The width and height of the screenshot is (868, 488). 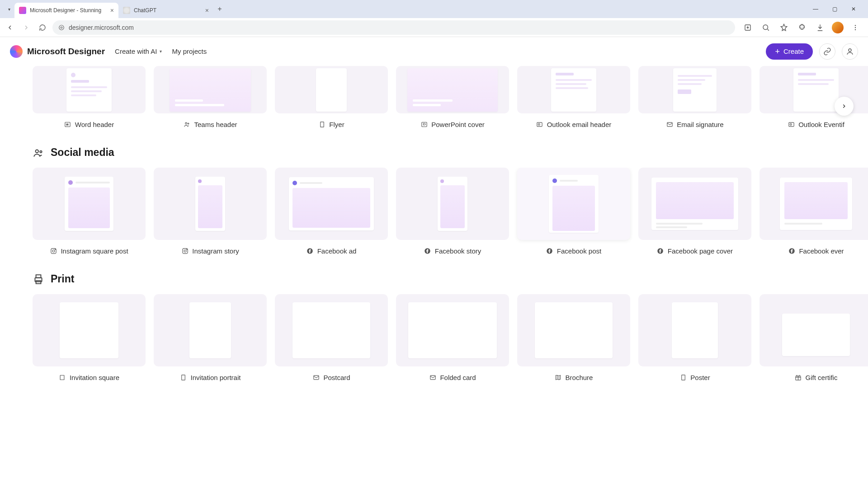 I want to click on teams-icon, so click(x=187, y=125).